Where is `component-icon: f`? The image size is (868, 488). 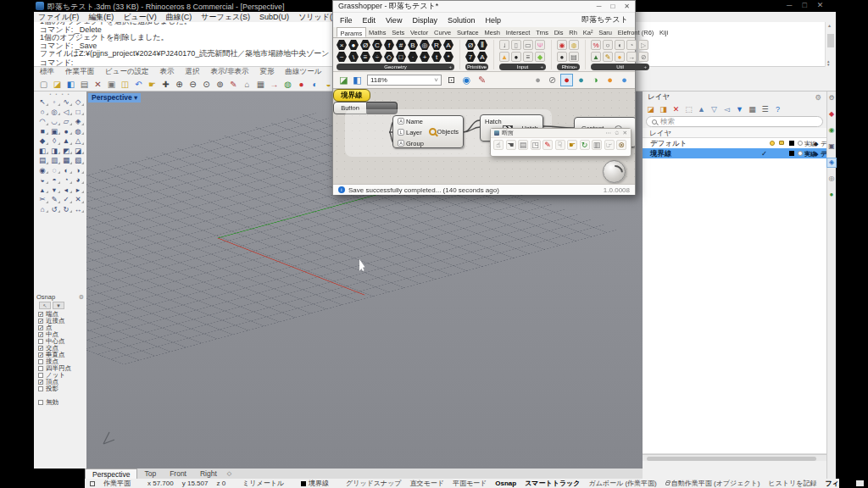
component-icon: f is located at coordinates (389, 45).